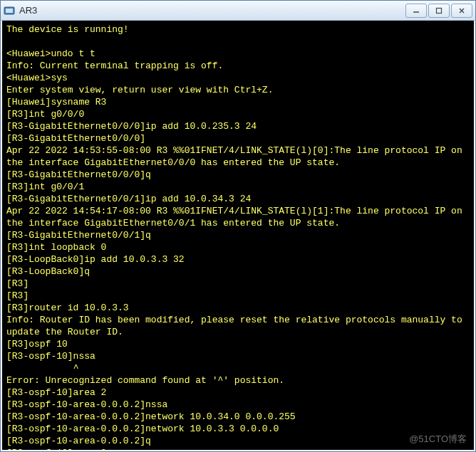 The height and width of the screenshot is (452, 476). What do you see at coordinates (439, 11) in the screenshot?
I see `maximize-button` at bounding box center [439, 11].